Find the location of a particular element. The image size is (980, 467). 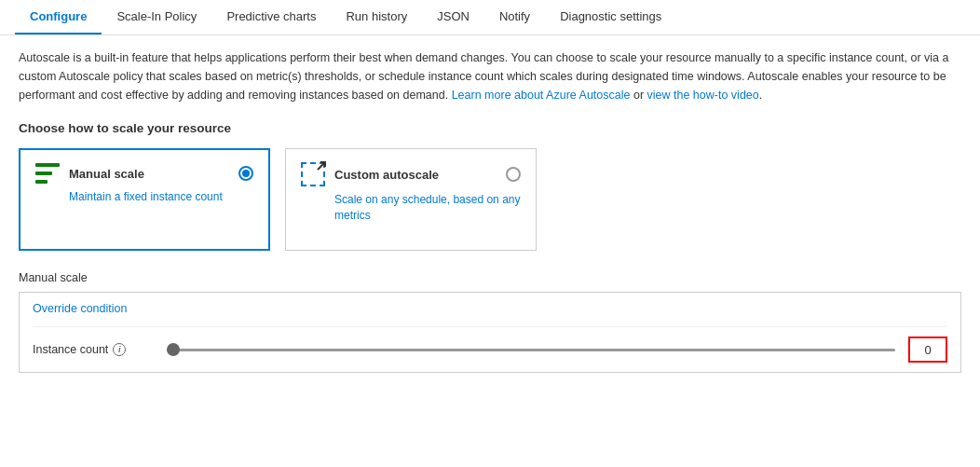

custom-autoscale-desc: Scale on any schedule, based on any metr… is located at coordinates (411, 208).